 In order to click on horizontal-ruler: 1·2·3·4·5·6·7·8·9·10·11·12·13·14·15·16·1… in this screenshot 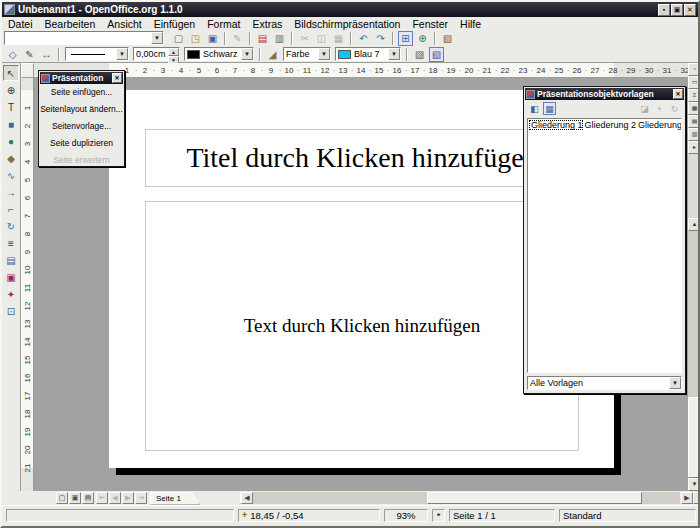, I will do `click(361, 70)`.